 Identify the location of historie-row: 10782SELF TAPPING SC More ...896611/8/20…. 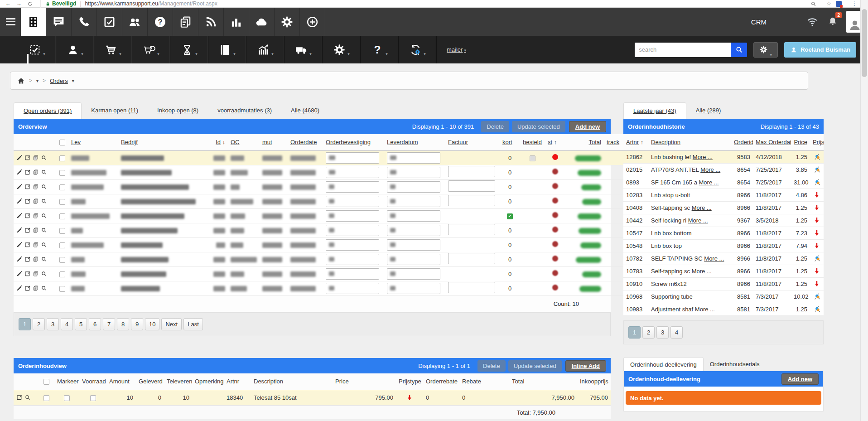
(723, 258).